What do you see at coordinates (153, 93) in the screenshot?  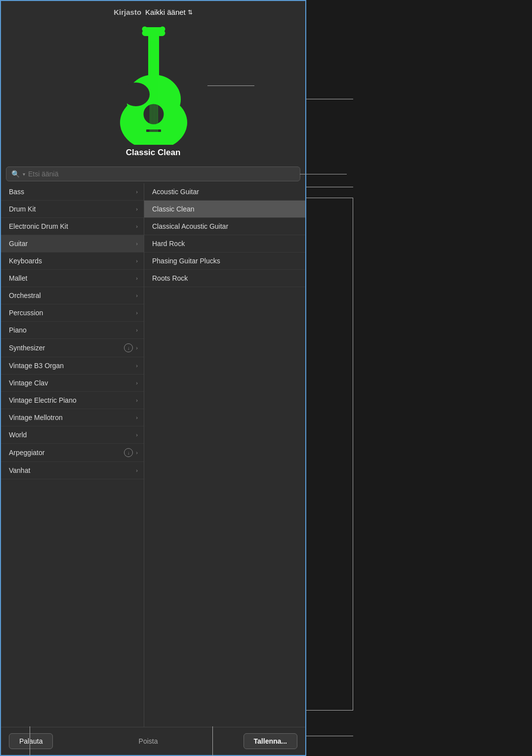 I see `guitar-area: Classic Clean` at bounding box center [153, 93].